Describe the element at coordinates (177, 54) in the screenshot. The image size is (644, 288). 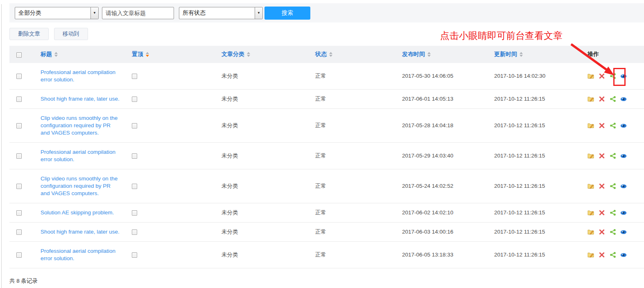
I see `column-header-top: 置顶` at that location.